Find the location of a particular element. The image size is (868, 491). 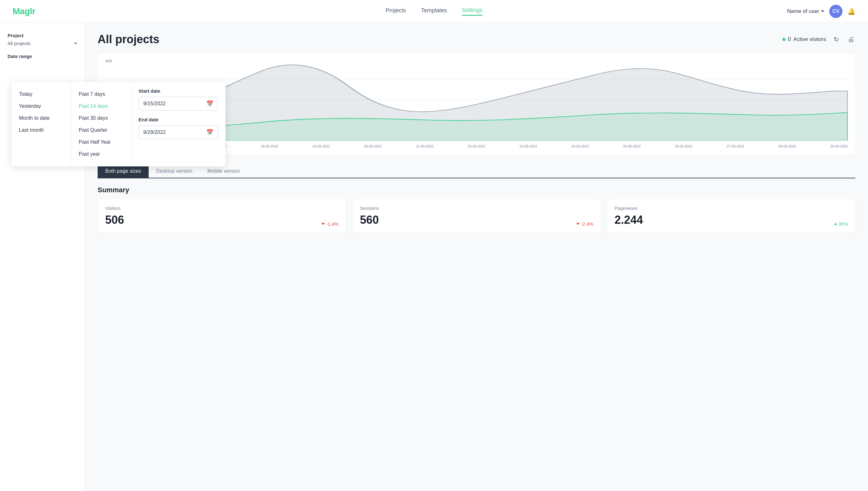

chart-y-label: 400 is located at coordinates (108, 61).